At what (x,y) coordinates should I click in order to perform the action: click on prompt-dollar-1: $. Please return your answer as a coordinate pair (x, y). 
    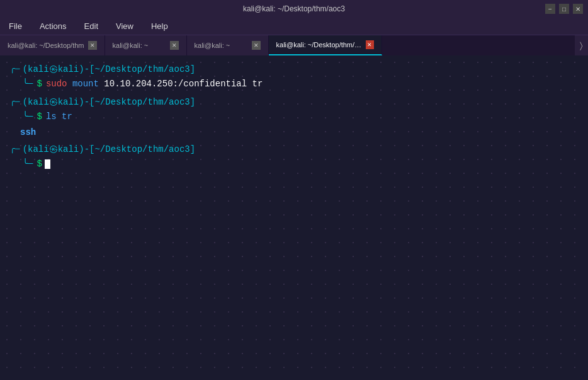
    Looking at the image, I should click on (39, 84).